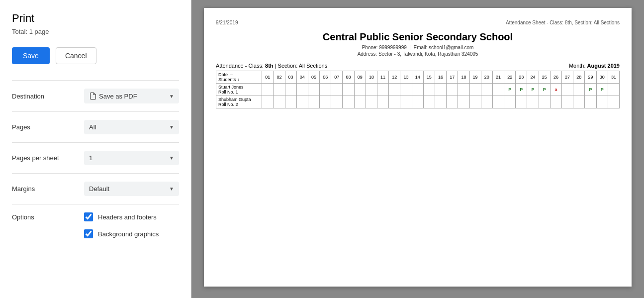 This screenshot has height=298, width=644. I want to click on attendance-class-info: Attendance - Class: 8th | Section: All S…, so click(272, 66).